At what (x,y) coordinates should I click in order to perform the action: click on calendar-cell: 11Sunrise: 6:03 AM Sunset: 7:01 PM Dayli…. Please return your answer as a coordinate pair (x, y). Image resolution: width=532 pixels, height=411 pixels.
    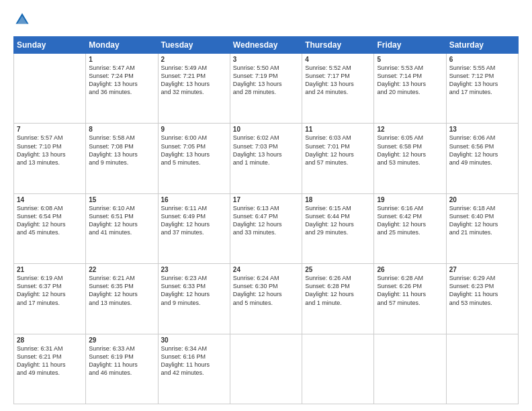
    Looking at the image, I should click on (339, 158).